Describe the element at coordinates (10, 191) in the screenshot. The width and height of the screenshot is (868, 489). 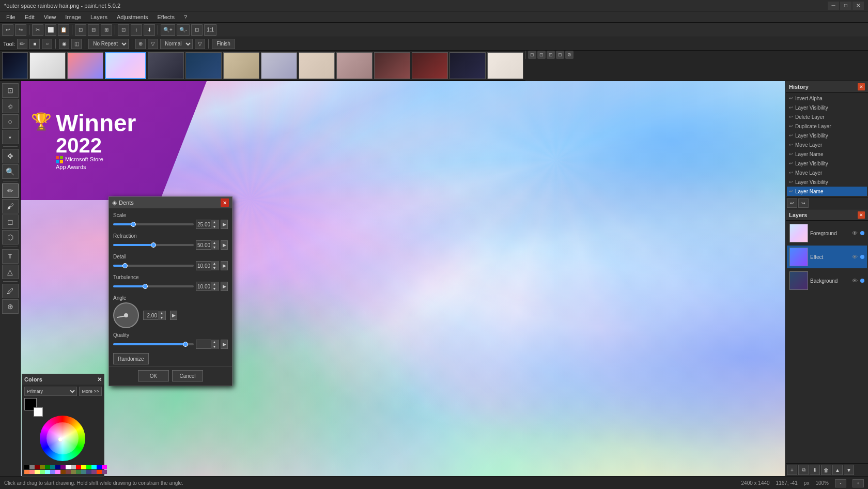
I see `tool-pencil: ✏` at that location.